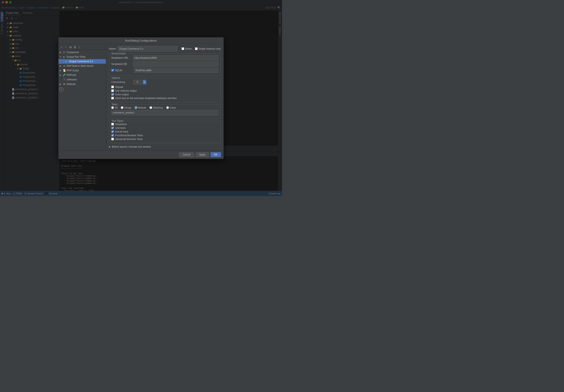 Image resolution: width=564 pixels, height=392 pixels. What do you see at coordinates (202, 155) in the screenshot?
I see `apply-button: Apply` at bounding box center [202, 155].